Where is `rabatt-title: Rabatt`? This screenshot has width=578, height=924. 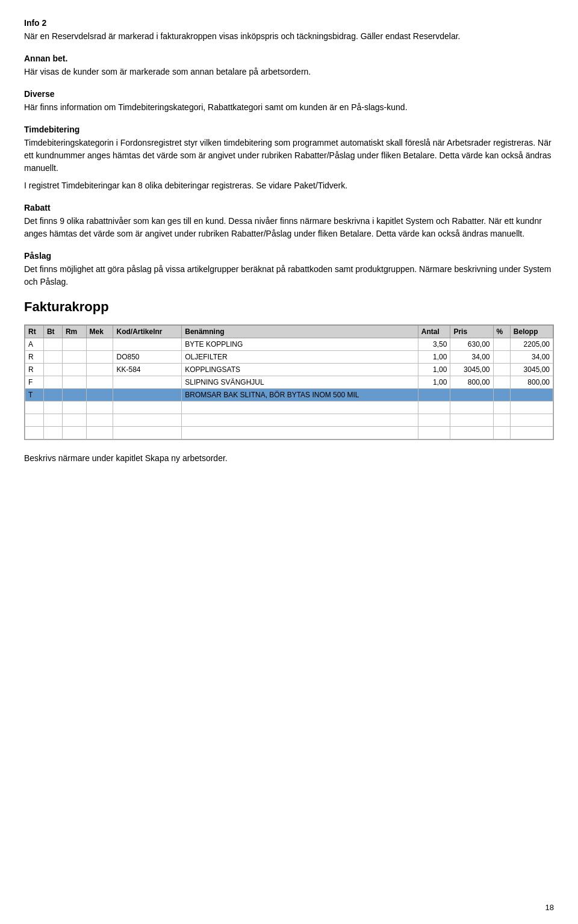
rabatt-title: Rabatt is located at coordinates (289, 208).